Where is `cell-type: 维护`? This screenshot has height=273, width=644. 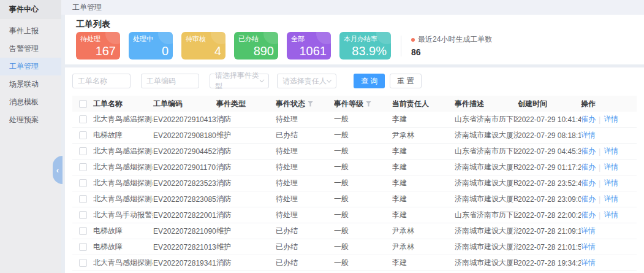
cell-type: 维护 is located at coordinates (246, 231).